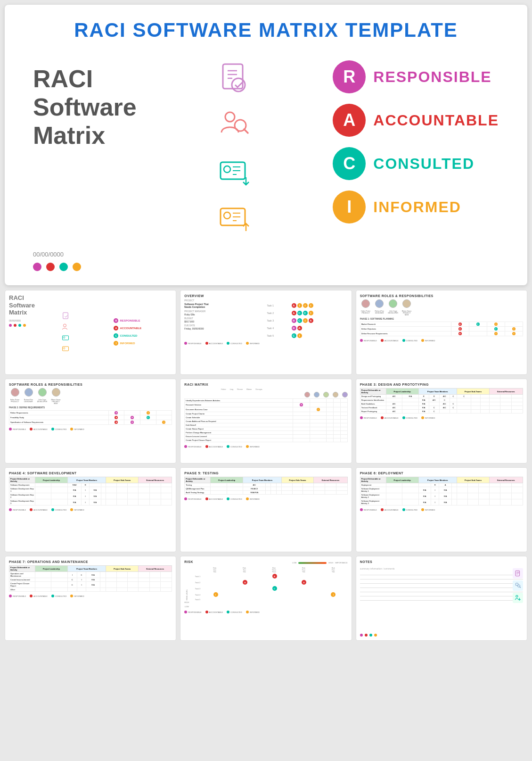 The image size is (532, 761). Describe the element at coordinates (442, 562) in the screenshot. I see `thumb12-title: NOTES` at that location.